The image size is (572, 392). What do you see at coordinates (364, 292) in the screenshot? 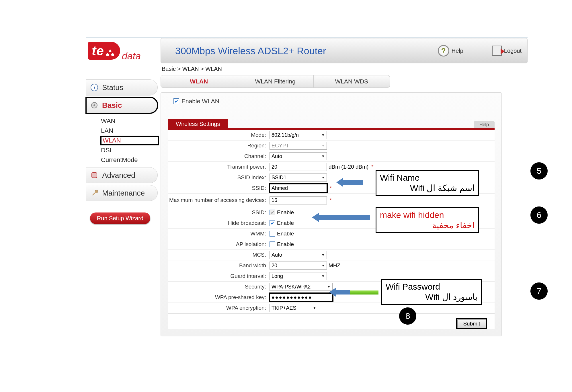
I see `bar-accent` at bounding box center [364, 292].